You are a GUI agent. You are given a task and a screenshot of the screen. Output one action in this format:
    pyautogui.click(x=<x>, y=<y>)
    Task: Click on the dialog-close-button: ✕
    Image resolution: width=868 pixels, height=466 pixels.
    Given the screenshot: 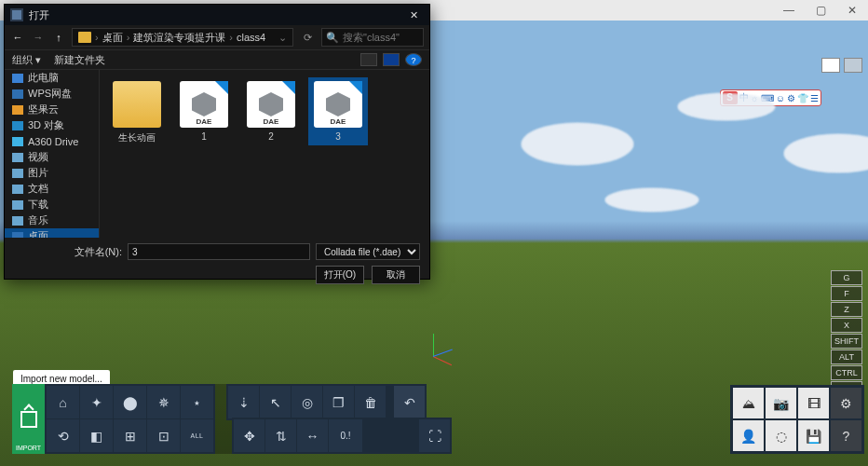 What is the action you would take?
    pyautogui.click(x=414, y=15)
    